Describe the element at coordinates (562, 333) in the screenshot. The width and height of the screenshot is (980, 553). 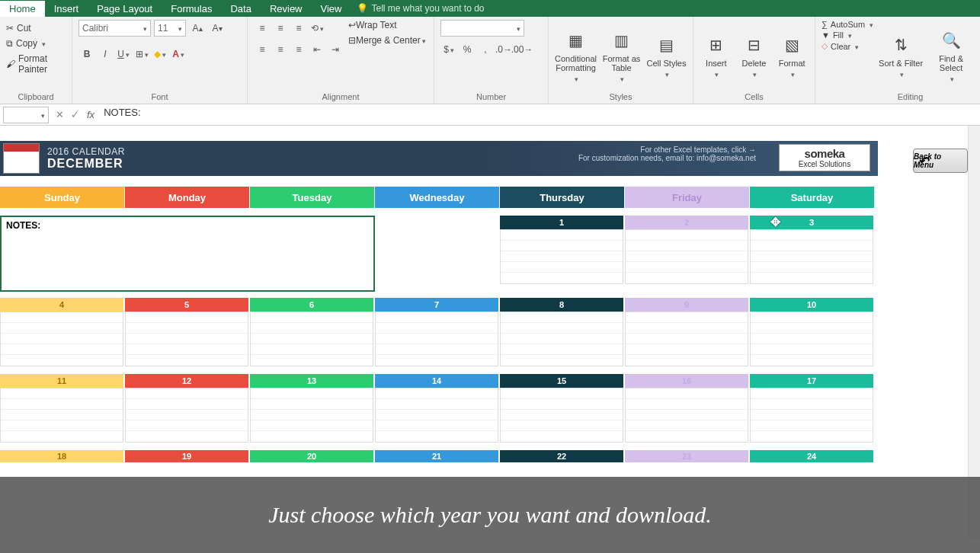
I see `cal-cell-dec-8: 8` at that location.